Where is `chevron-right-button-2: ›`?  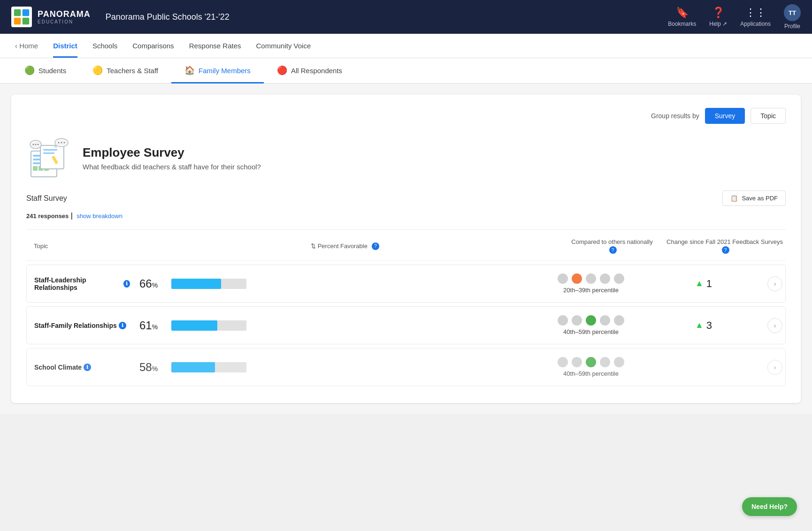 chevron-right-button-2: › is located at coordinates (775, 326).